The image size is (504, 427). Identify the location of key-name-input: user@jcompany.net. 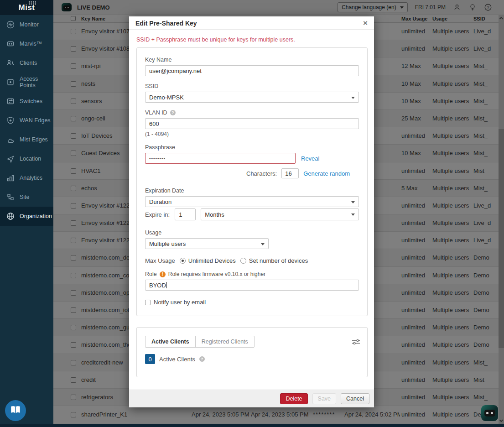
(252, 71).